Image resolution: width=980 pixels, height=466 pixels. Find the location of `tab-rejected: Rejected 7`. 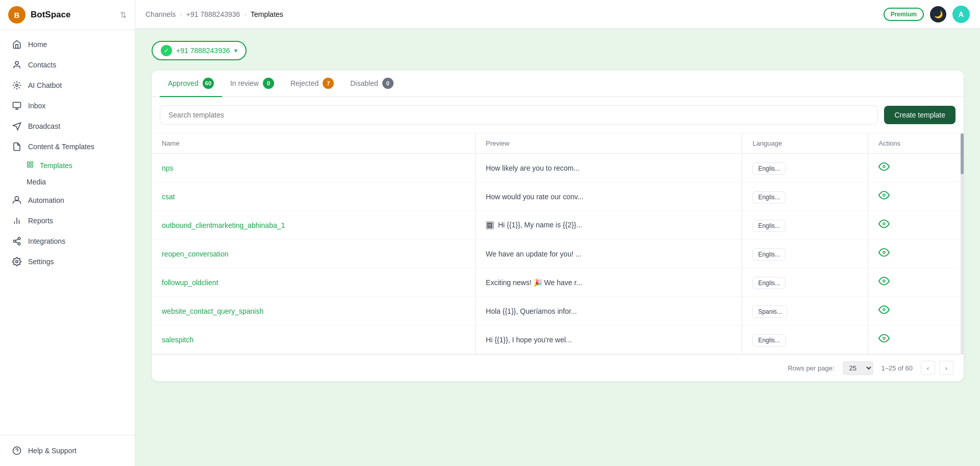

tab-rejected: Rejected 7 is located at coordinates (312, 84).